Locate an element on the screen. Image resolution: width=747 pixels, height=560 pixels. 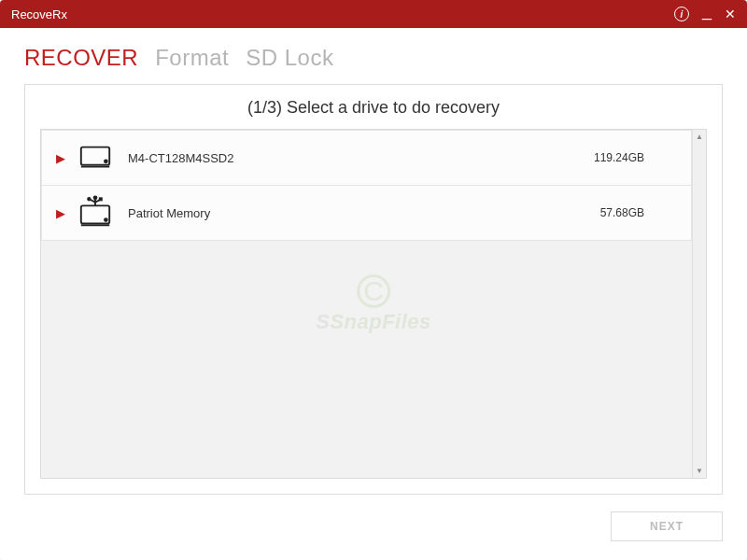
next-button: NEXT is located at coordinates (667, 526).